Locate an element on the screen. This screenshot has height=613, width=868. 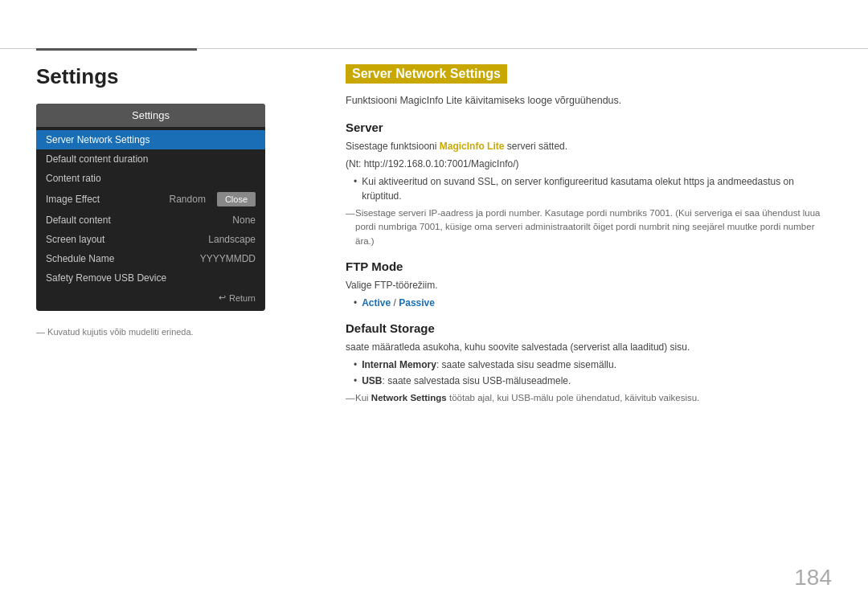
default-storage-section: Default Storage saate määratleda asukoha… is located at coordinates (588, 363).